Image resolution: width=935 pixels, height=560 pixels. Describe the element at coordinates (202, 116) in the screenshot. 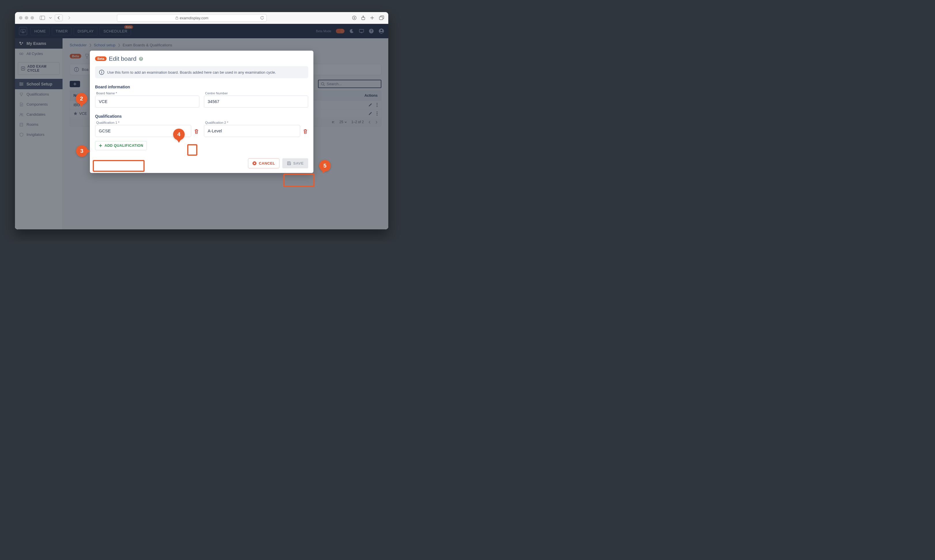

I see `section-qualifications: Qualifications` at that location.